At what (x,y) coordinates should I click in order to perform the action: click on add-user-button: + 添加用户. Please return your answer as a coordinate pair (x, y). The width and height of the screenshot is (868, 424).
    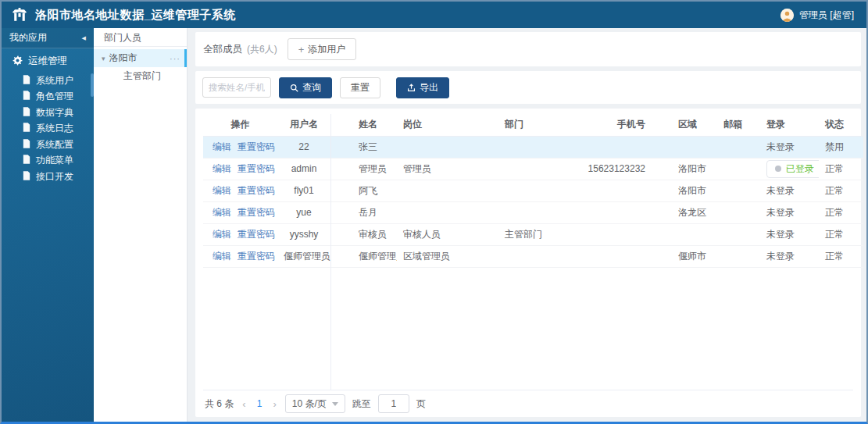
    Looking at the image, I should click on (322, 49).